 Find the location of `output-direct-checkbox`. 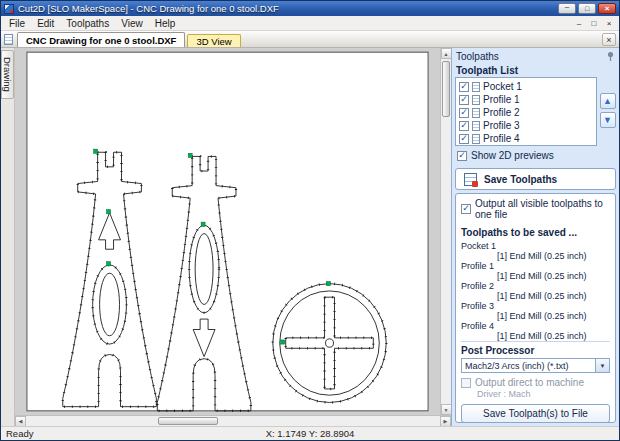

output-direct-checkbox is located at coordinates (466, 383).